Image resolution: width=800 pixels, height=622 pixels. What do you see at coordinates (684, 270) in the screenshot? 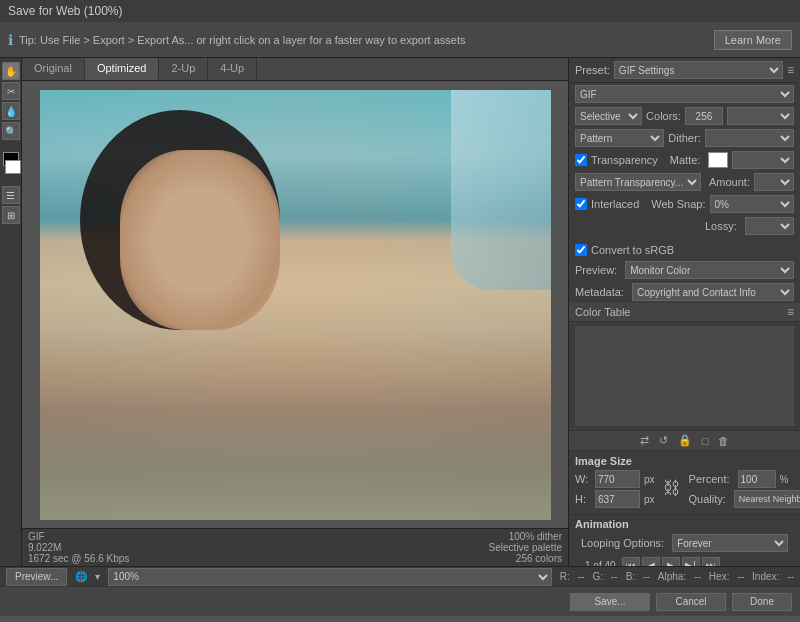
I see `preview-row: Preview: Monitor Color` at bounding box center [684, 270].